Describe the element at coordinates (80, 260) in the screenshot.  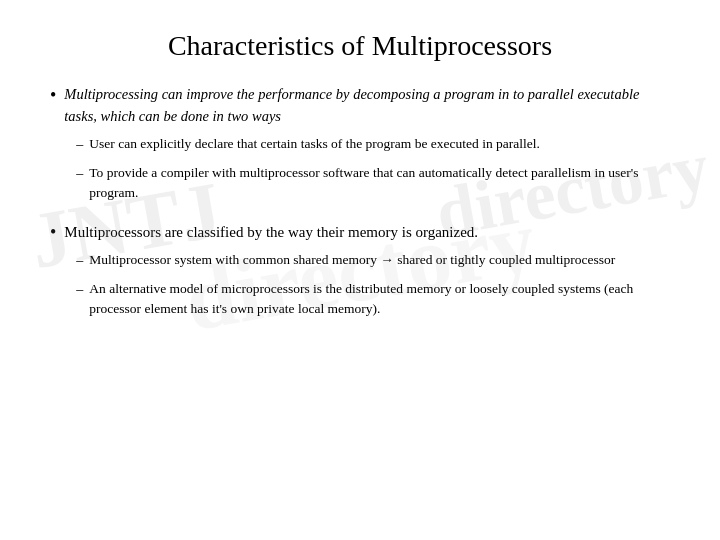
I see `sub-dash-2-1: –` at that location.